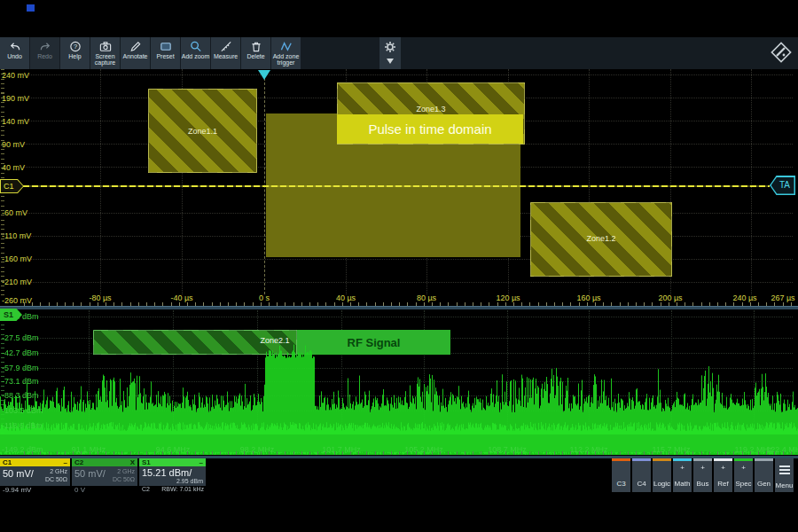 Image resolution: width=798 pixels, height=532 pixels. I want to click on s1-badge-header: S1 –, so click(172, 463).